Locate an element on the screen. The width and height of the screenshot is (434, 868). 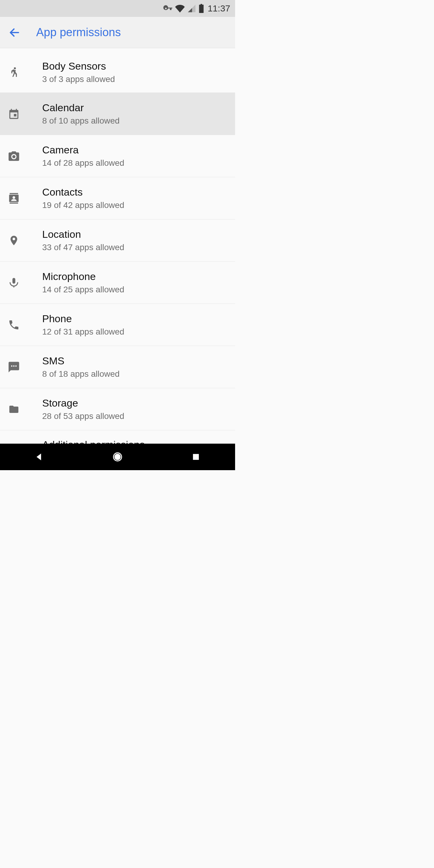
permission-row-body-sensors: Body Sensors 3 of 3 apps allowed is located at coordinates (118, 70).